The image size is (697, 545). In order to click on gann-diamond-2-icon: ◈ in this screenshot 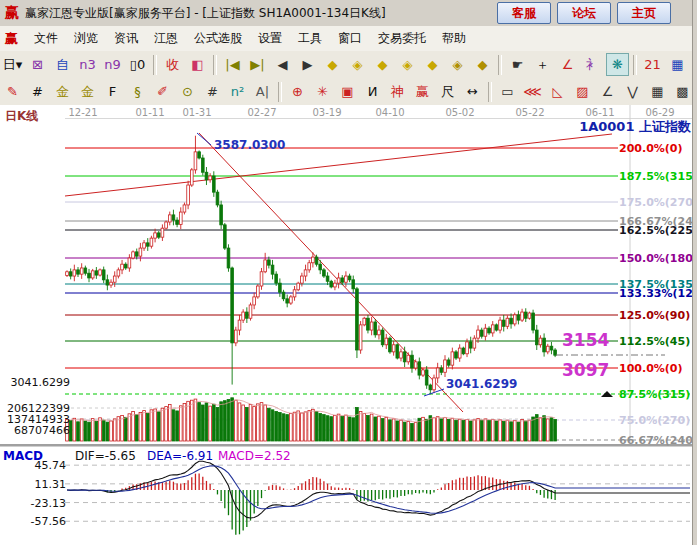, I will do `click(358, 64)`.